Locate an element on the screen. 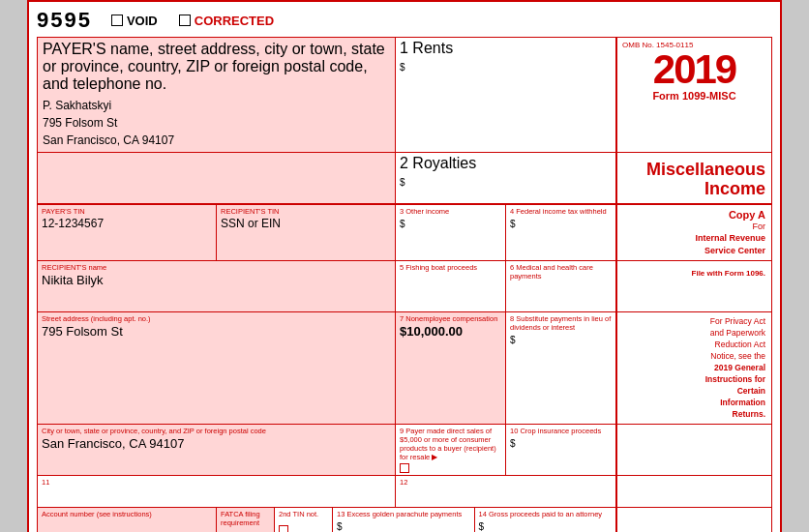  ttn-label: 2nd TIN not. is located at coordinates (304, 515).